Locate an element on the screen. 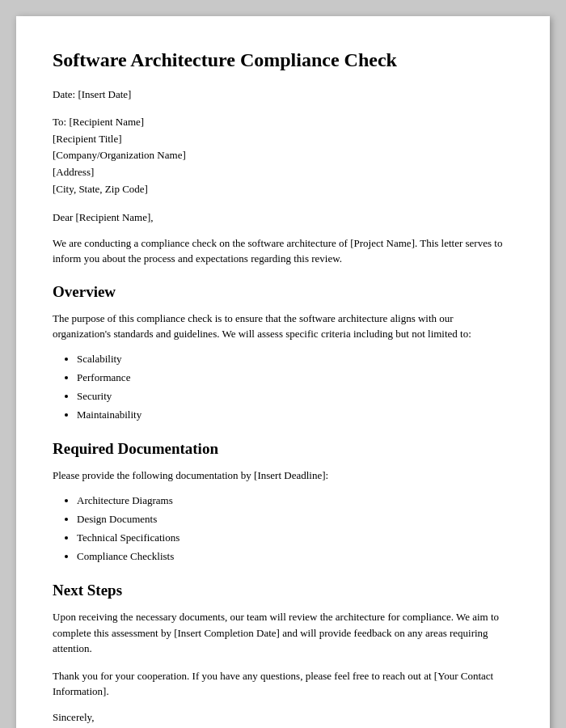  date-line: Date: [Insert Date] is located at coordinates (283, 95).